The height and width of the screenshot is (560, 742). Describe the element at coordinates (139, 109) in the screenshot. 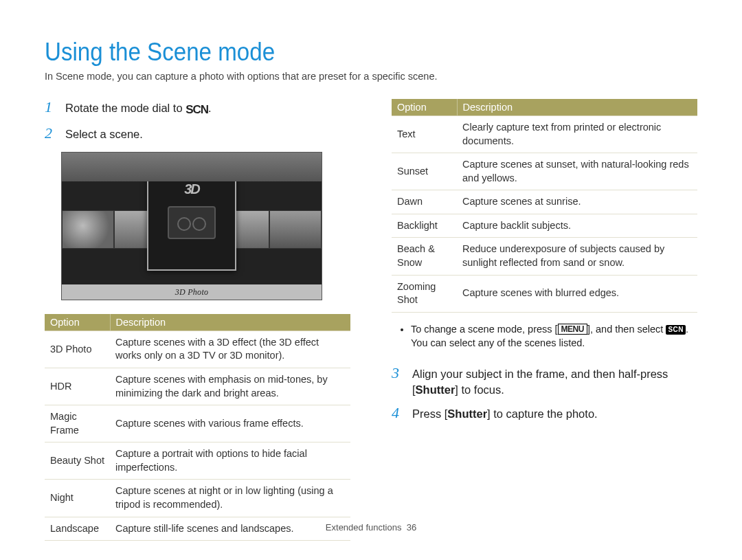

I see `step-text: Rotate the mode dial to SCN.` at that location.